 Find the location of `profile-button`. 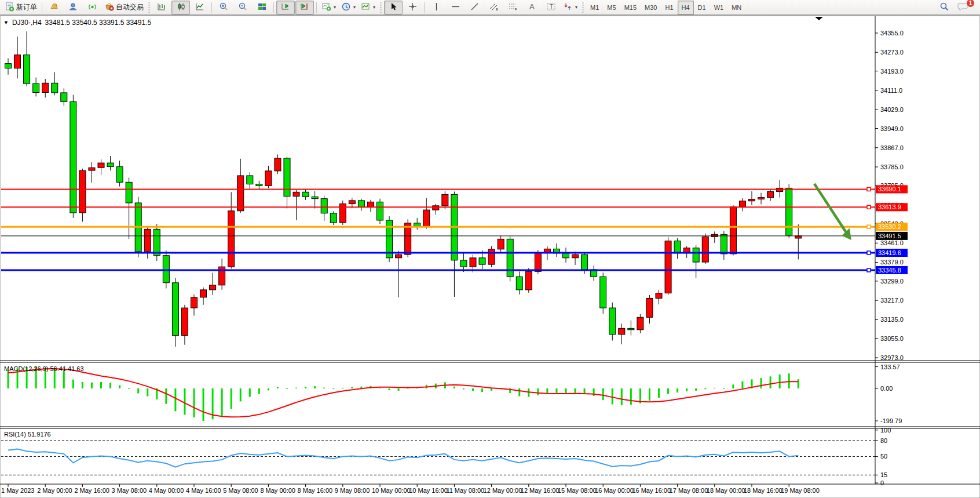

profile-button is located at coordinates (73, 8).